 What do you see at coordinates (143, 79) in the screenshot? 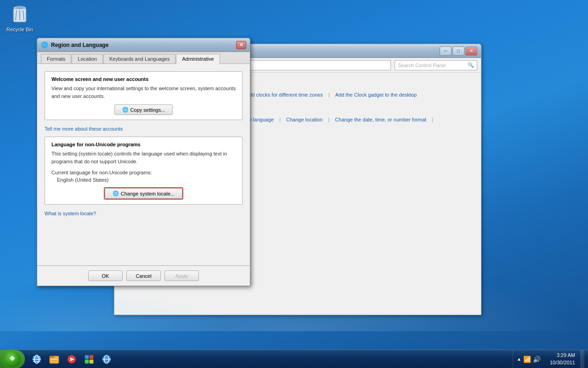
I see `welcome-section-label: Welcome screen and new user accounts` at bounding box center [143, 79].